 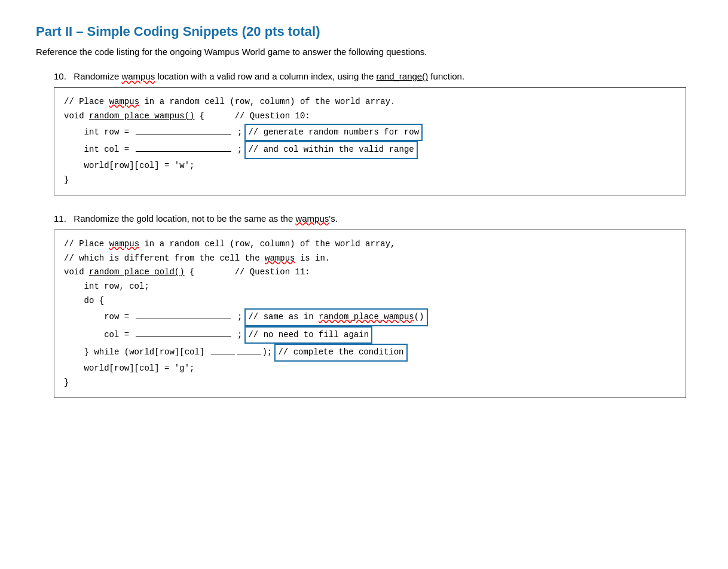 I want to click on code-semicolon: ;, so click(x=238, y=133).